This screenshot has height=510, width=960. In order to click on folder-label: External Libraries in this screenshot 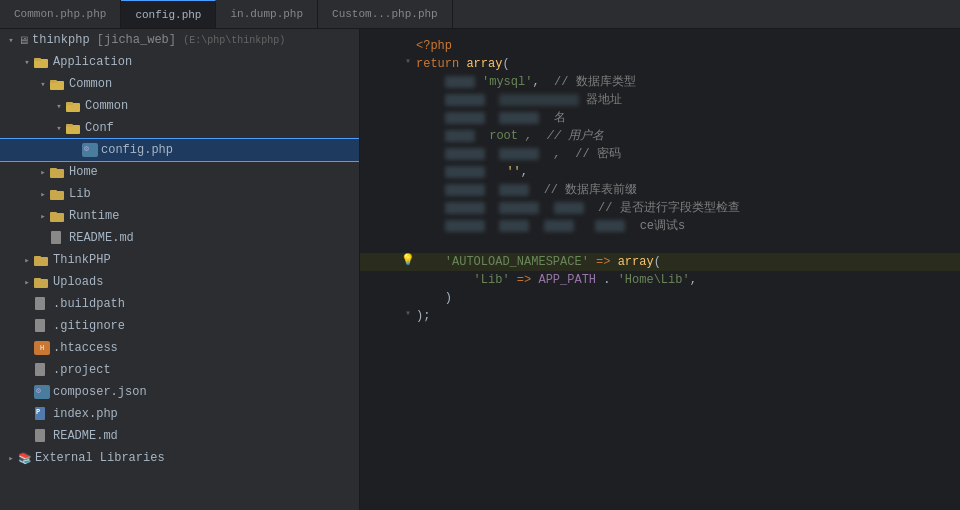, I will do `click(100, 458)`.